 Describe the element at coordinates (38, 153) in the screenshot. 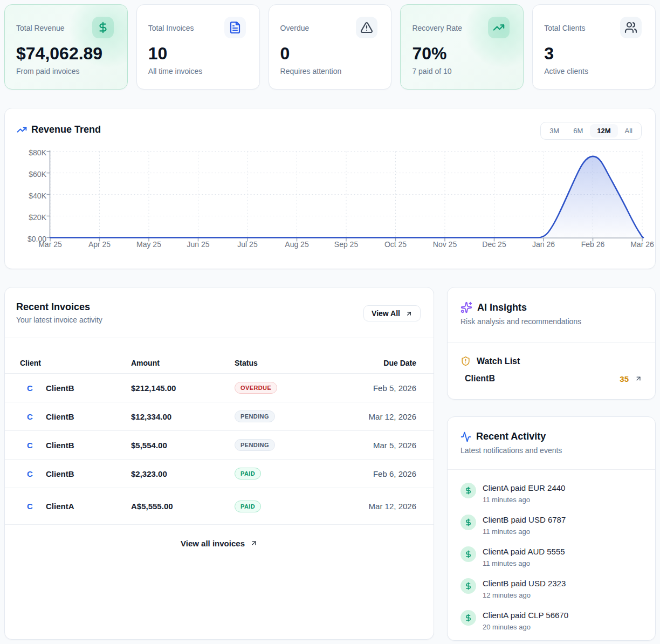

I see `svg-text: $80K` at that location.